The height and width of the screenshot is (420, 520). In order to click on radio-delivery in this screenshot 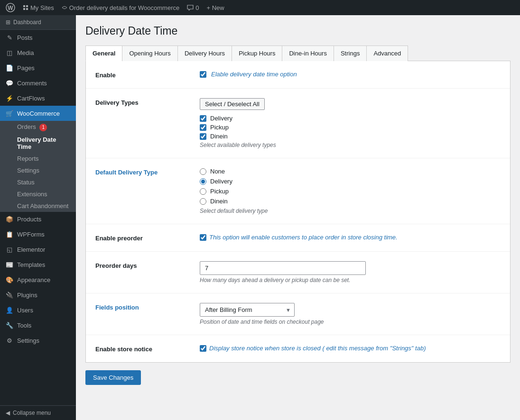, I will do `click(203, 182)`.